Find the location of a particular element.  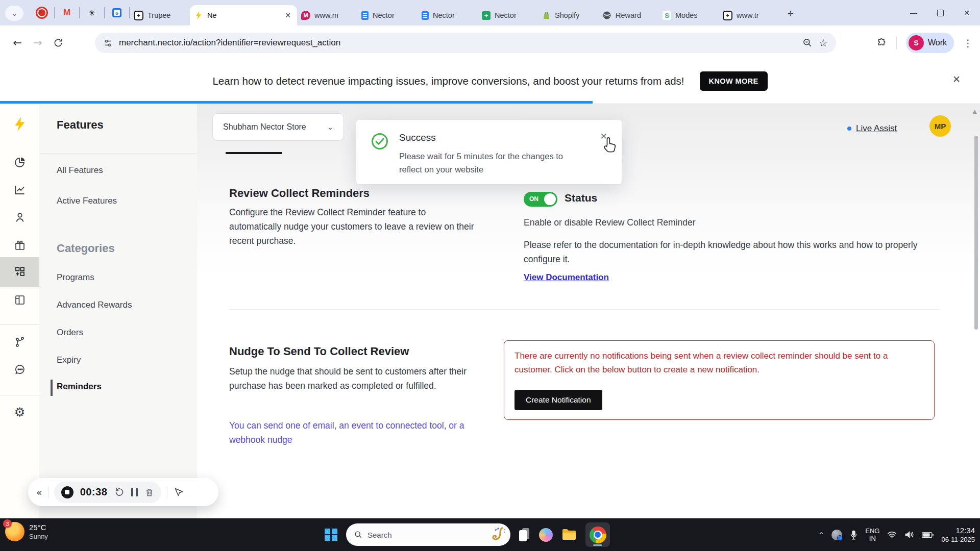

reload-button is located at coordinates (58, 43).